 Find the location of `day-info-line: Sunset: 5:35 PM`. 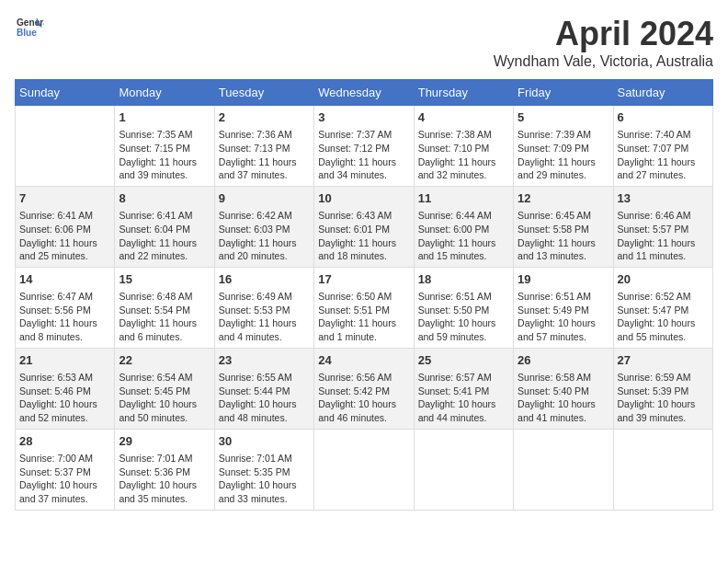

day-info-line: Sunset: 5:35 PM is located at coordinates (265, 473).